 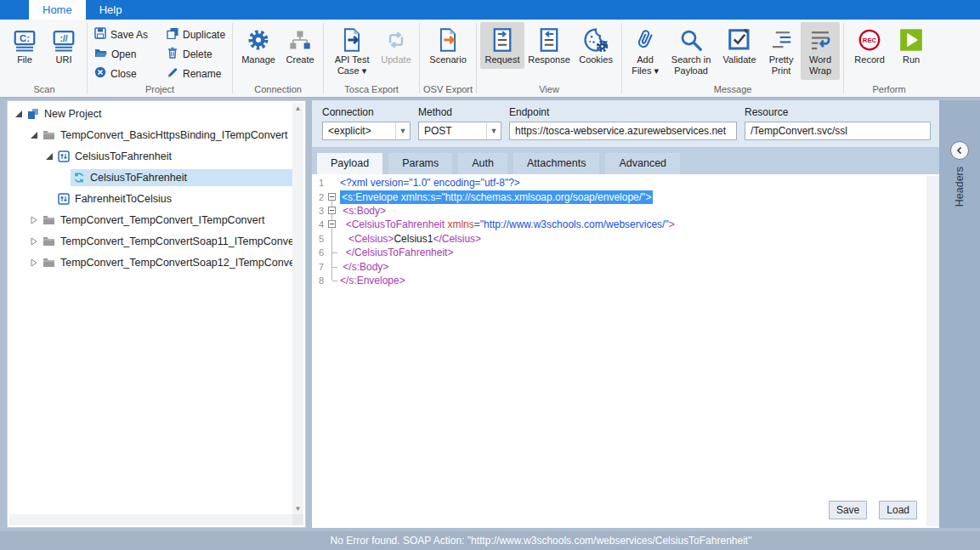 What do you see at coordinates (195, 73) in the screenshot?
I see `rename-button: Rename` at bounding box center [195, 73].